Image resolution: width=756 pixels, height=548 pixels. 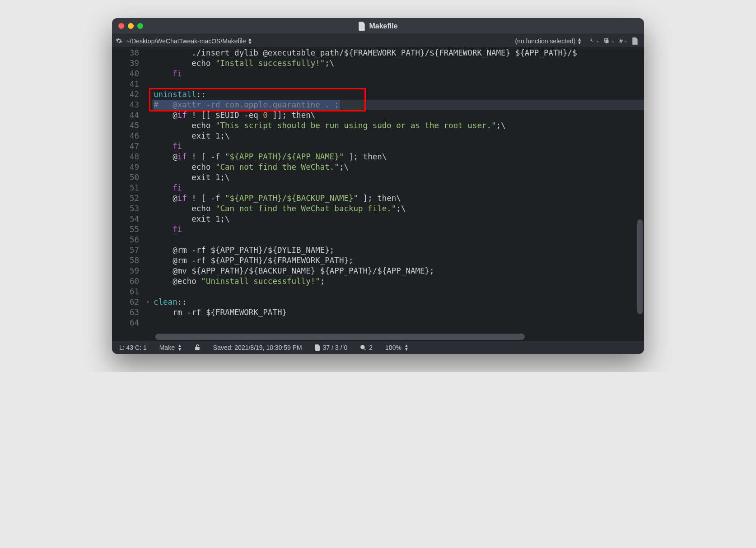 I want to click on code-line: @mv ${APP_PATH}/${BACKUP_NAME} ${APP_PAT…, so click(x=398, y=271).